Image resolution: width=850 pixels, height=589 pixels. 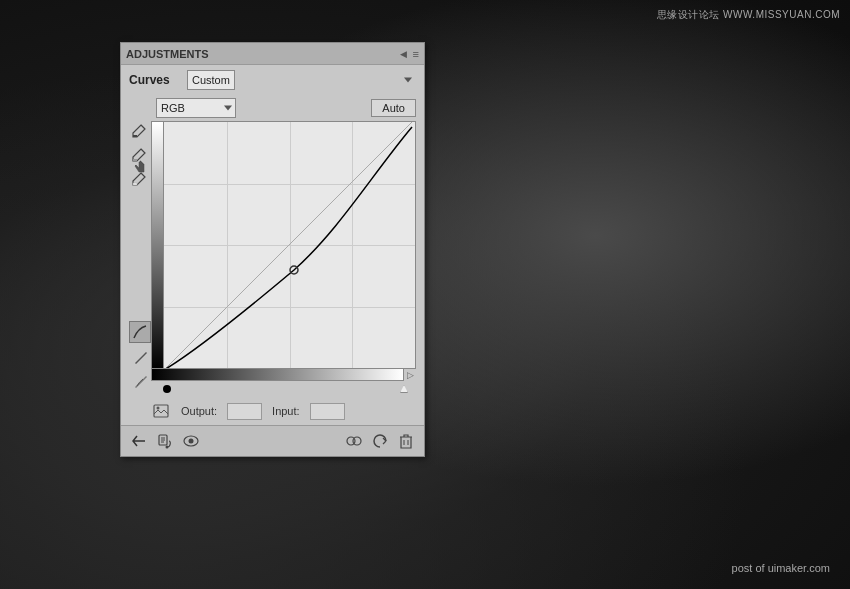 I want to click on input-value, so click(x=328, y=412).